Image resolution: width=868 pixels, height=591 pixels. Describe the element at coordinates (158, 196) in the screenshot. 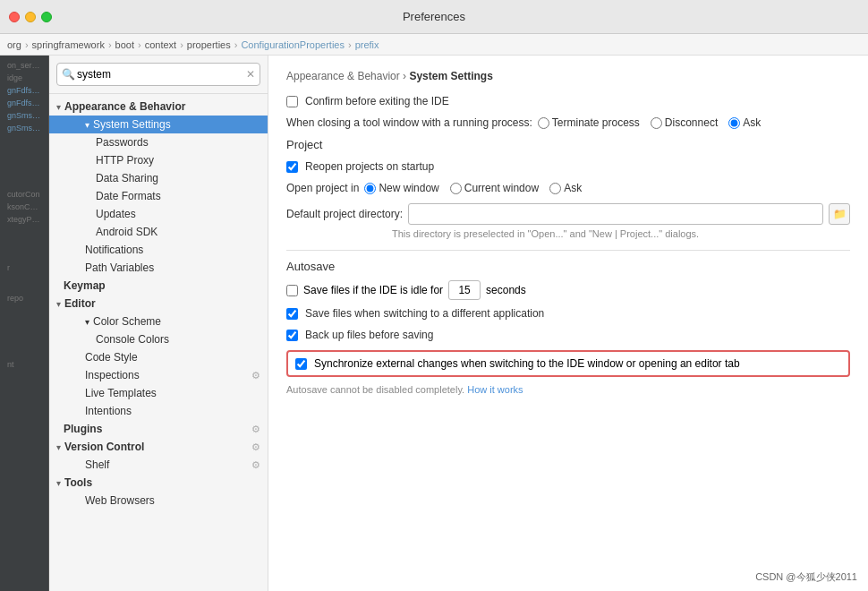

I see `nav-item-date-formats: Date Formats` at that location.